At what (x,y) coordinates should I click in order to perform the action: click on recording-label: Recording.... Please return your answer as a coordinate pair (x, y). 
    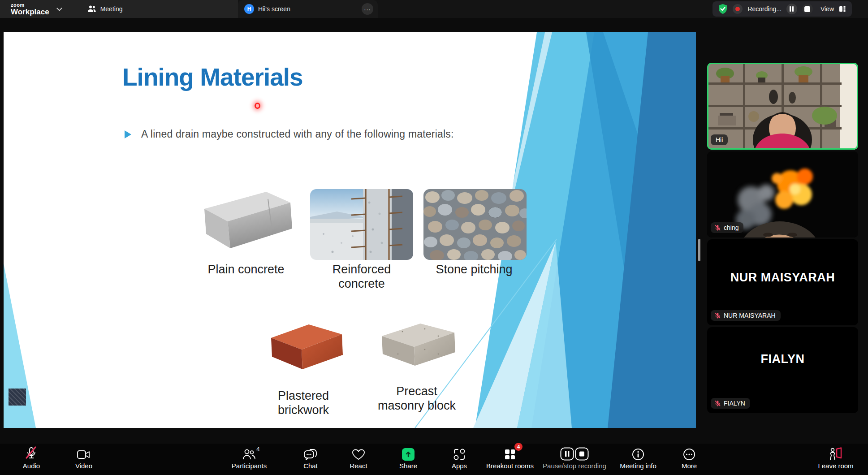
    Looking at the image, I should click on (764, 9).